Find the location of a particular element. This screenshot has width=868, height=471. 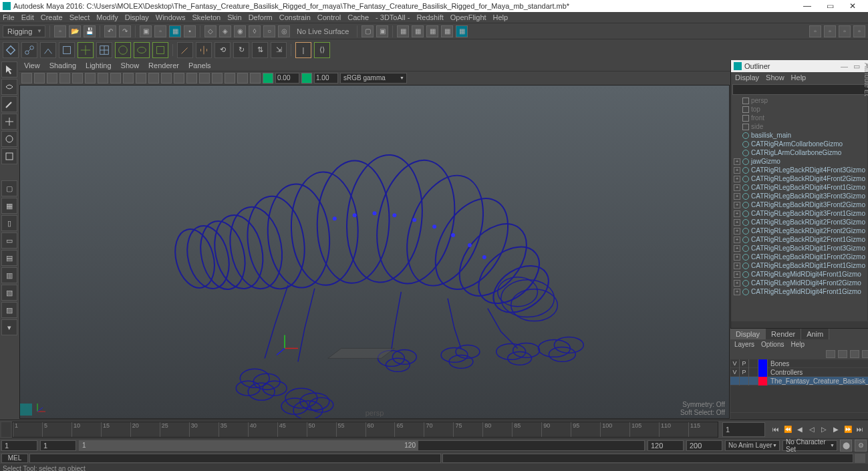

menu-select: Select is located at coordinates (80, 17).